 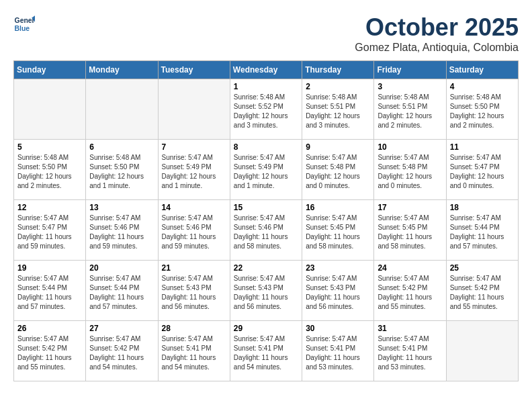 What do you see at coordinates (338, 328) in the screenshot?
I see `day-number: 30` at bounding box center [338, 328].